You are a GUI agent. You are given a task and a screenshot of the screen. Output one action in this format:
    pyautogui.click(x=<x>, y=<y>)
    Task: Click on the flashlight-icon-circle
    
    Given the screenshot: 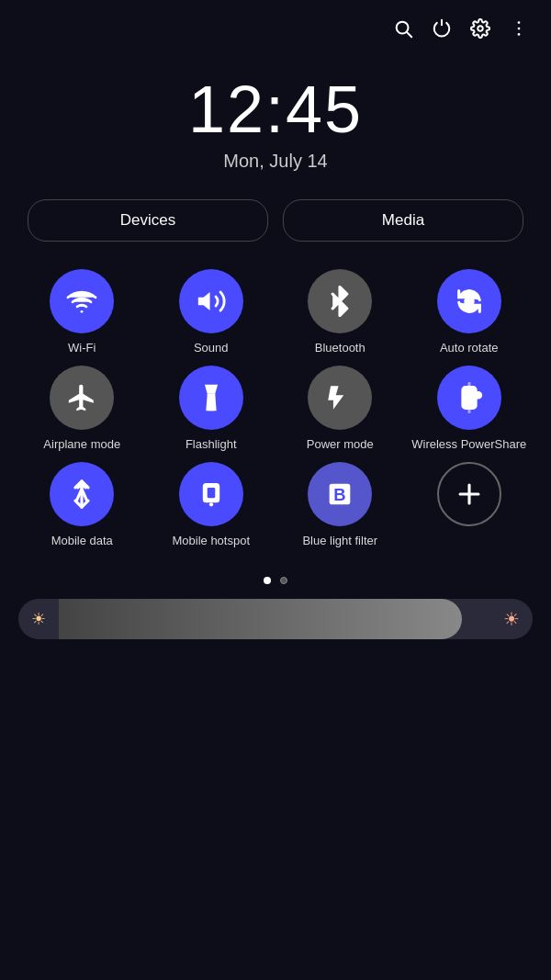 What is the action you would take?
    pyautogui.click(x=211, y=398)
    